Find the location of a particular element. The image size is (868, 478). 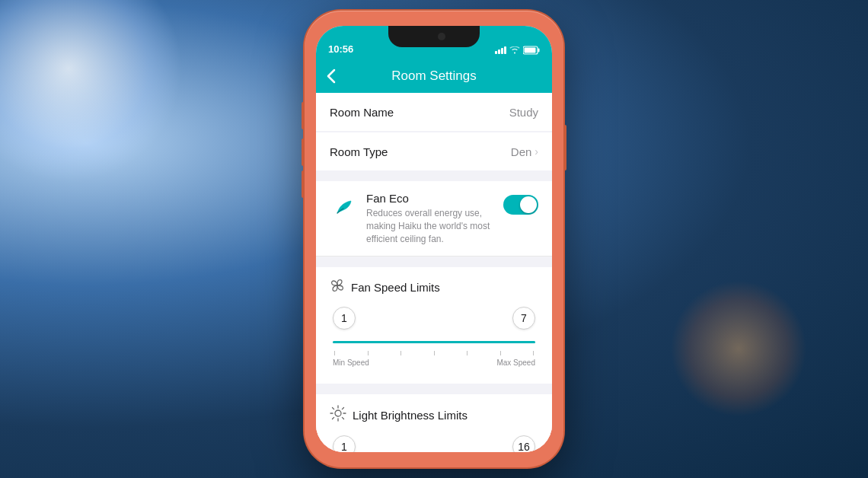

fan-speed-section: Fan Speed Limits 1 7 is located at coordinates (434, 326).